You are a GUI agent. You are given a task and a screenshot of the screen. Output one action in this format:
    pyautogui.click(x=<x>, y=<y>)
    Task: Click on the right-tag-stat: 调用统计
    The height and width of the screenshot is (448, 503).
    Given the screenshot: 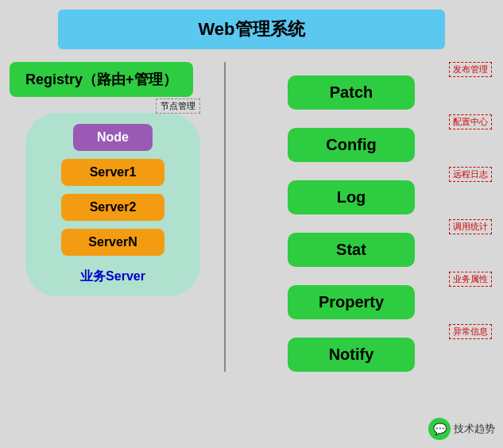 What is the action you would take?
    pyautogui.click(x=470, y=227)
    